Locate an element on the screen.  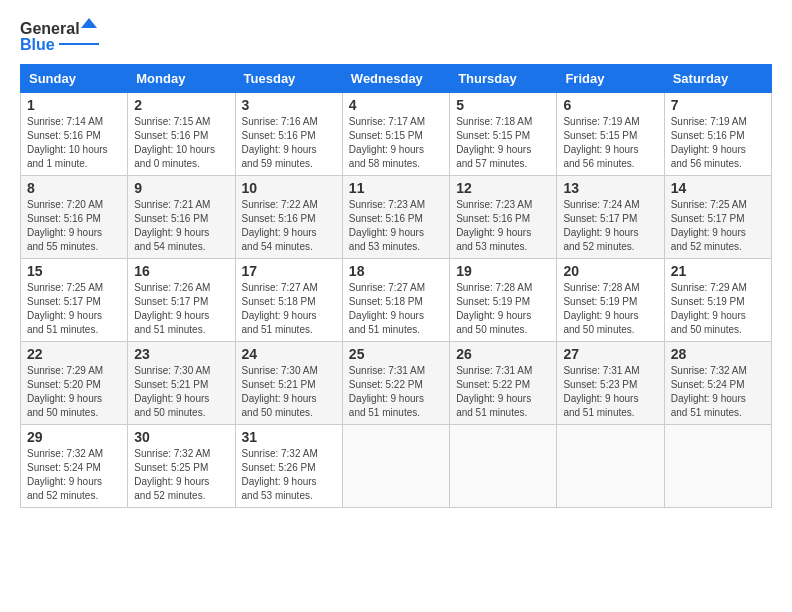
calendar-cell: 30Sunrise: 7:32 AMSunset: 5:25 PMDayligh… is located at coordinates (182, 466).